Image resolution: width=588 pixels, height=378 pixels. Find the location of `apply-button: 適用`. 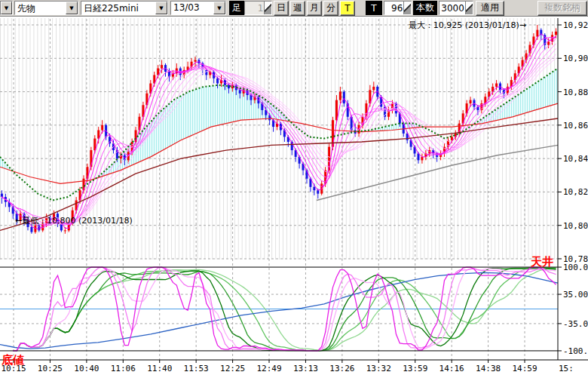

apply-button: 適用 is located at coordinates (490, 8).